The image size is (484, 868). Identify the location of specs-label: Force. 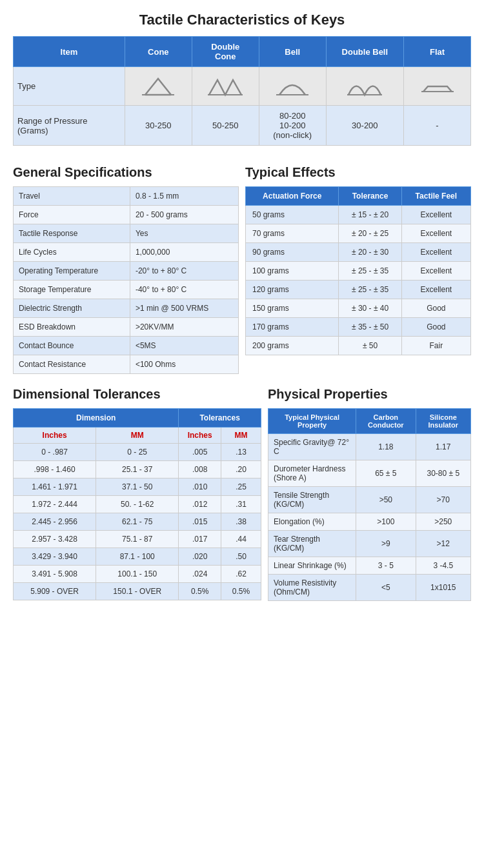
(72, 215).